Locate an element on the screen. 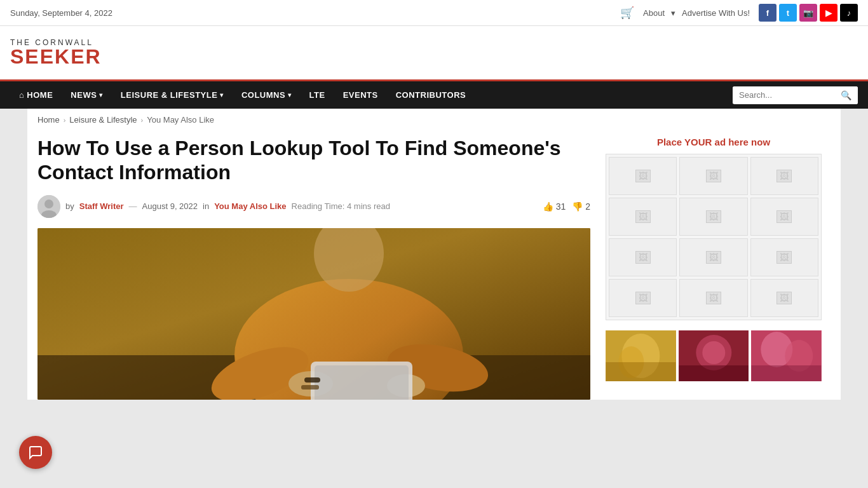 The height and width of the screenshot is (488, 868). top-bar-right: 🛒 About ▾ Advertise With Us! f t 📷 ▶ ♪ is located at coordinates (739, 13).